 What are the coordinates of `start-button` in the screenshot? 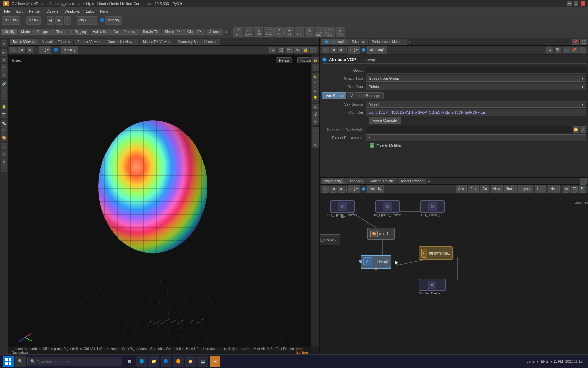 It's located at (8, 362).